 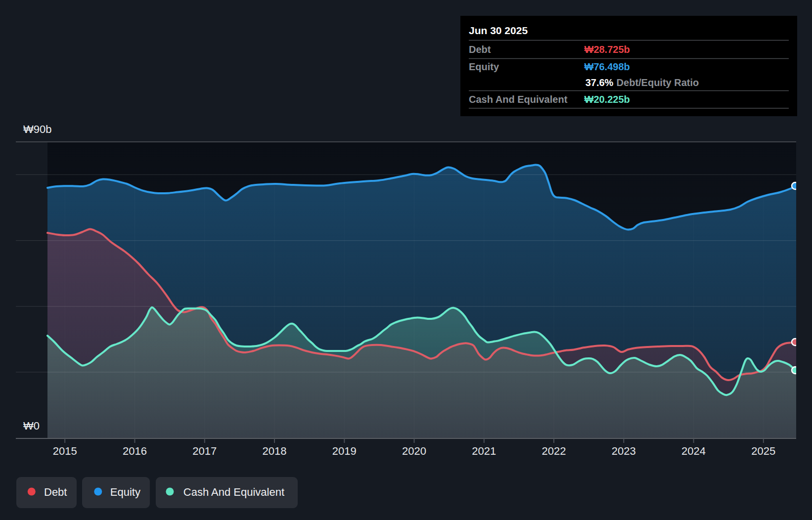 What do you see at coordinates (344, 451) in the screenshot?
I see `svg-text: 2019` at bounding box center [344, 451].